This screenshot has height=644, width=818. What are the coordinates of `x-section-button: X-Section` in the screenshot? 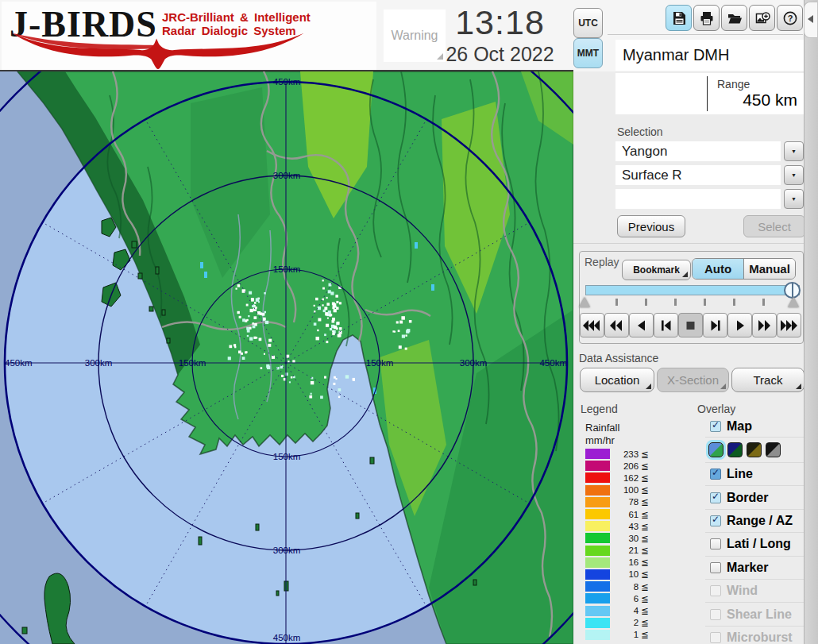 It's located at (693, 380).